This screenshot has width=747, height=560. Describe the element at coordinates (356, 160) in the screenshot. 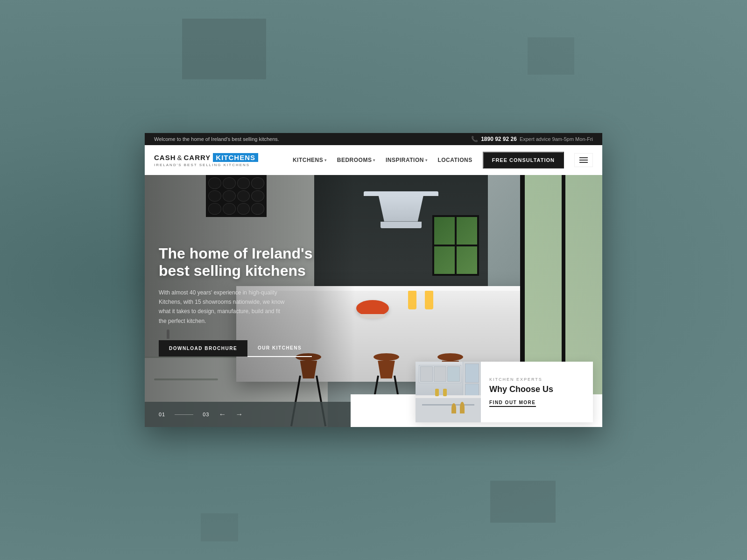

I see `nav-bedrooms: BEDROOMS ▾` at that location.